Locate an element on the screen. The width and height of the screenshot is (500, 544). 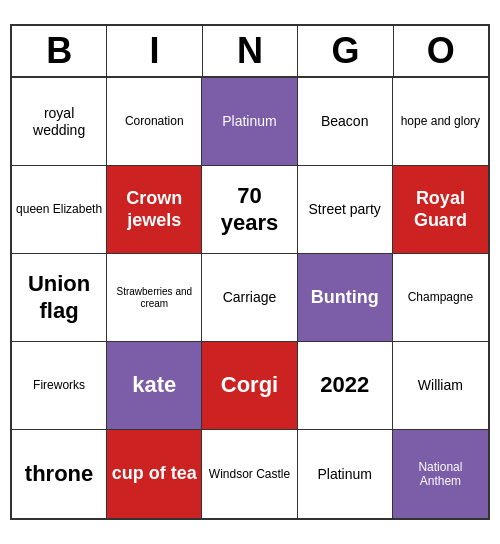
bingo-cell: Union flag is located at coordinates (60, 298).